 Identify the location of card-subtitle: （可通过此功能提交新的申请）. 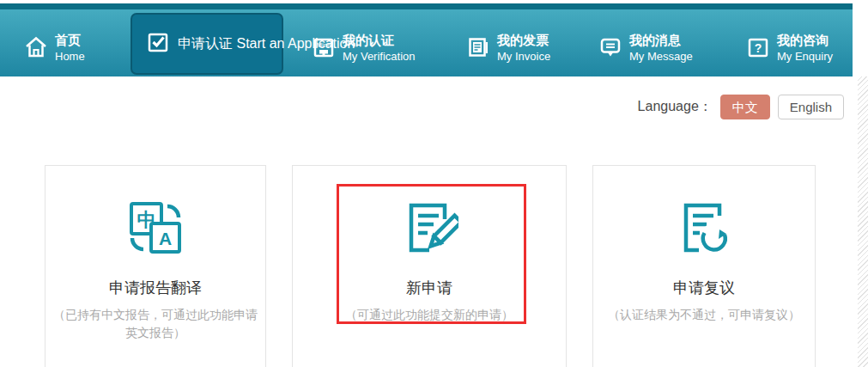
(429, 315).